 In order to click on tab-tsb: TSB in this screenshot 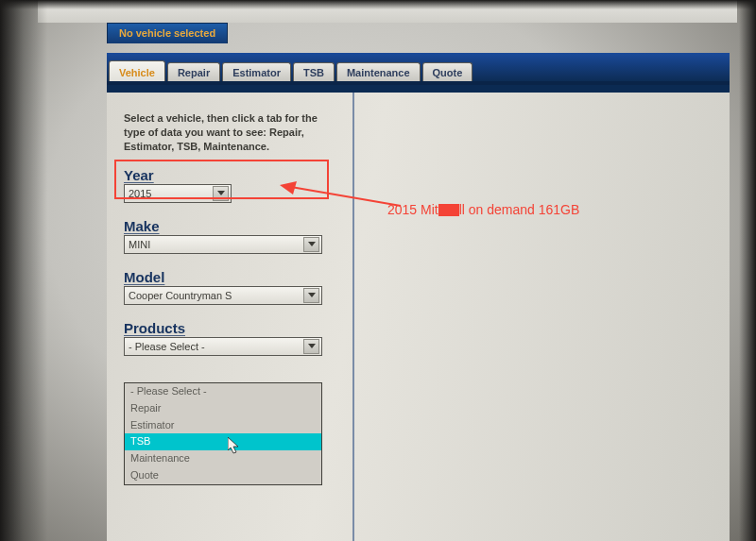, I will do `click(314, 72)`.